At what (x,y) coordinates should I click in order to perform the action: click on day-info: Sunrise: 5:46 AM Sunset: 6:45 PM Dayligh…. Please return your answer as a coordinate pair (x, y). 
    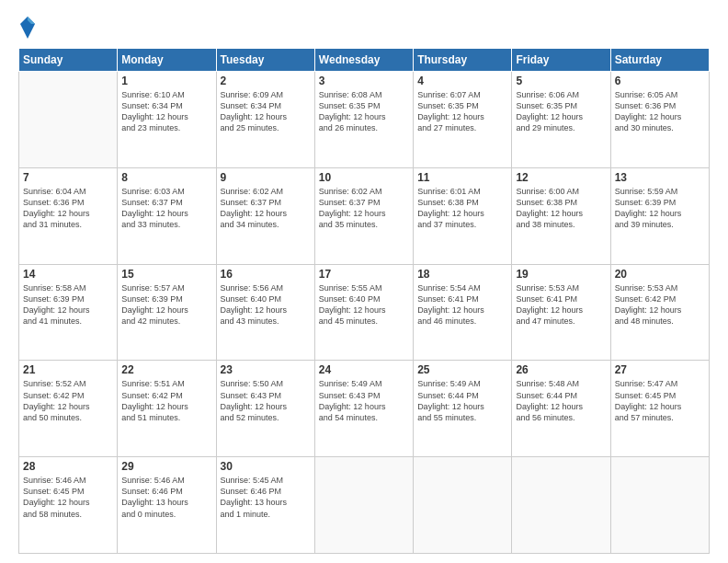
    Looking at the image, I should click on (68, 497).